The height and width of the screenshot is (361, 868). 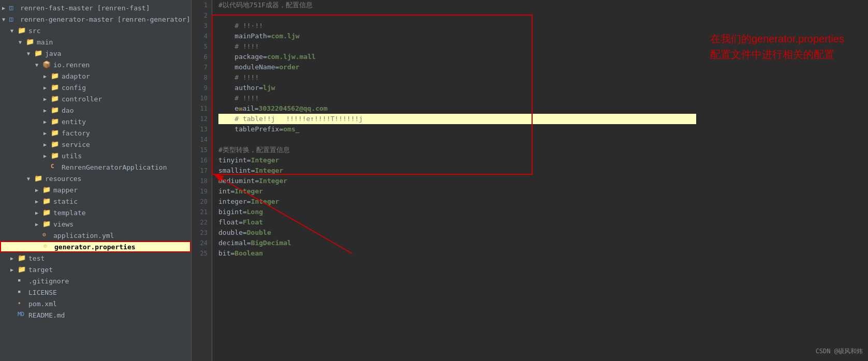 What do you see at coordinates (14, 19) in the screenshot?
I see `module-icon: ◫` at bounding box center [14, 19].